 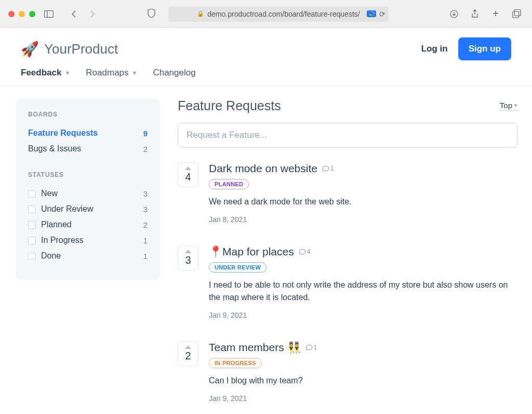 What do you see at coordinates (188, 258) in the screenshot?
I see `vote-button: 3` at bounding box center [188, 258].